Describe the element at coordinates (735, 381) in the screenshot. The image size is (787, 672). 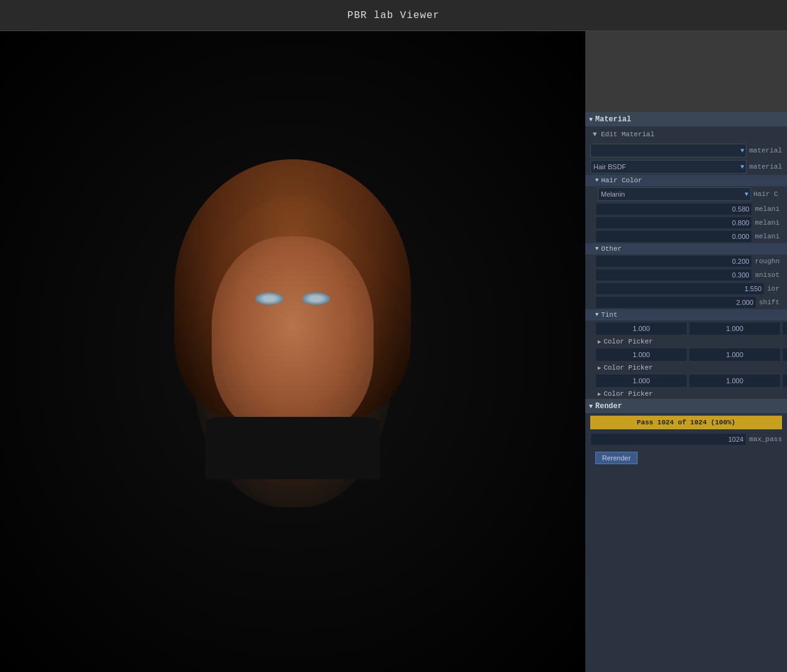
I see `tint-tran-v2` at that location.